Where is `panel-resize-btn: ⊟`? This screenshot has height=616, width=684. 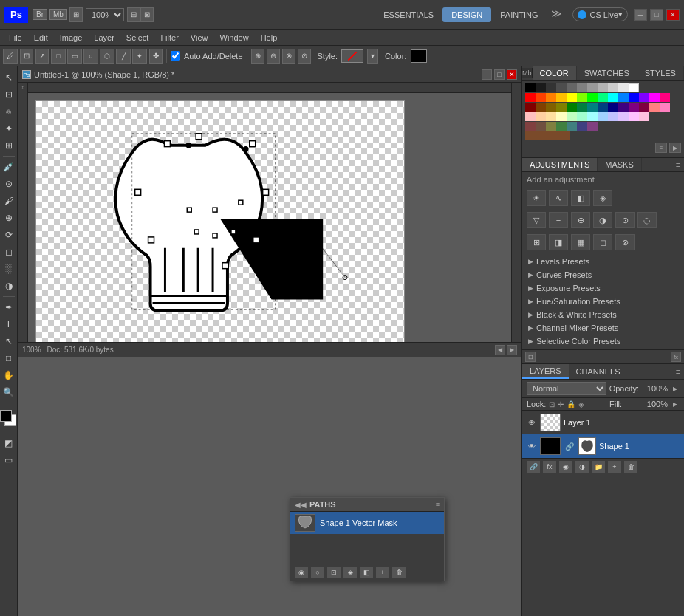 panel-resize-btn: ⊟ is located at coordinates (530, 357).